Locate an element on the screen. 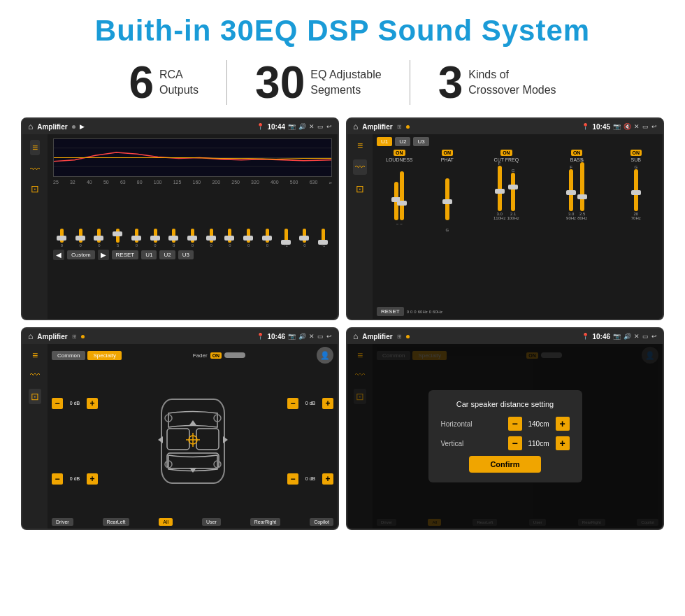 The width and height of the screenshot is (685, 616). u2-preset-btn: U2 is located at coordinates (403, 141).